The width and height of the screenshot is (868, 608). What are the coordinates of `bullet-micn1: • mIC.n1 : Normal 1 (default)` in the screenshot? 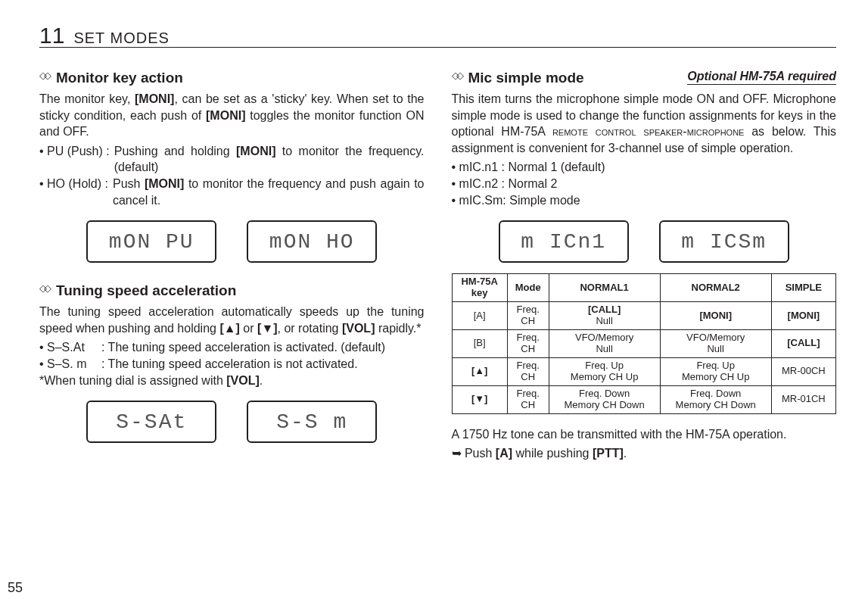 It's located at (645, 167).